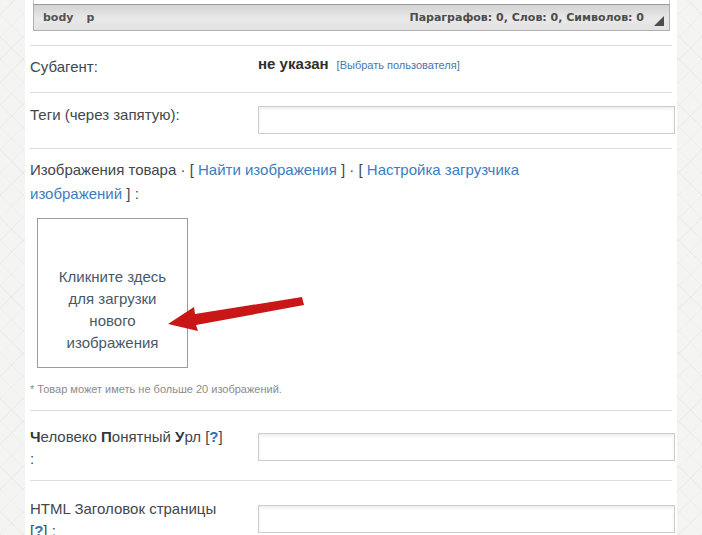 The image size is (702, 535). Describe the element at coordinates (302, 182) in the screenshot. I see `images-section-label: Изображения товара · [ Найти изображения…` at that location.